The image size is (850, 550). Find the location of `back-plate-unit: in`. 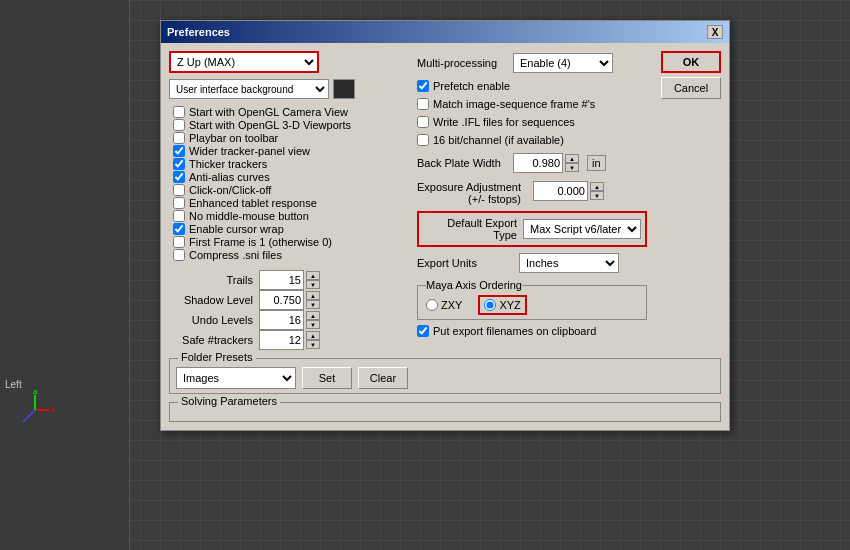

back-plate-unit: in is located at coordinates (596, 163).